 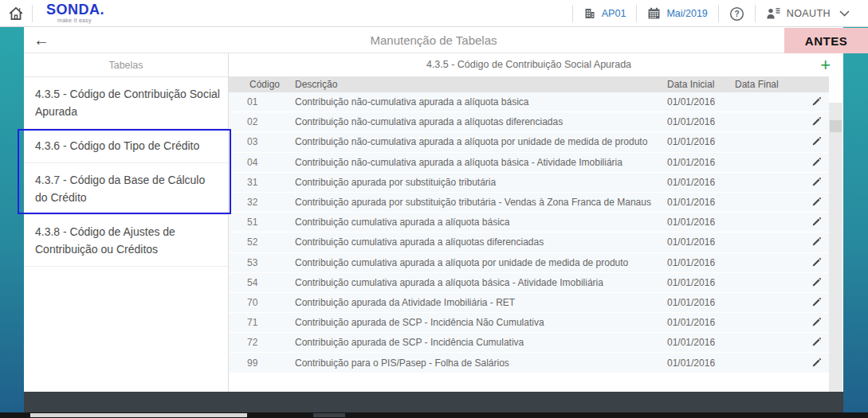 I want to click on table-row: 54 Contribuição cumulativa apurada a alí…, so click(x=529, y=283).